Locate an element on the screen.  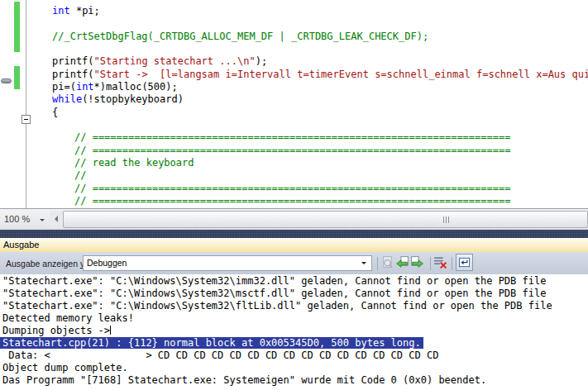
text-caret is located at coordinates (111, 331).